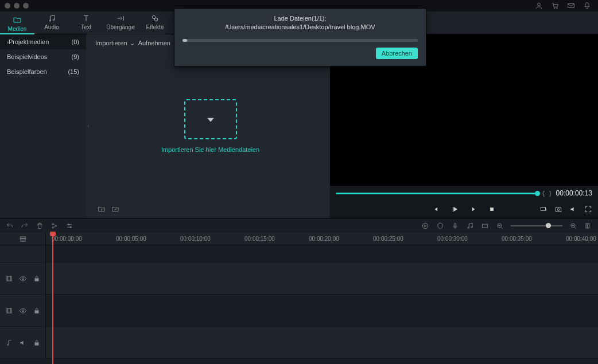 The width and height of the screenshot is (598, 364). What do you see at coordinates (43, 57) in the screenshot?
I see `sidebar-item-sample-videos: Beispielvideos (9)` at bounding box center [43, 57].